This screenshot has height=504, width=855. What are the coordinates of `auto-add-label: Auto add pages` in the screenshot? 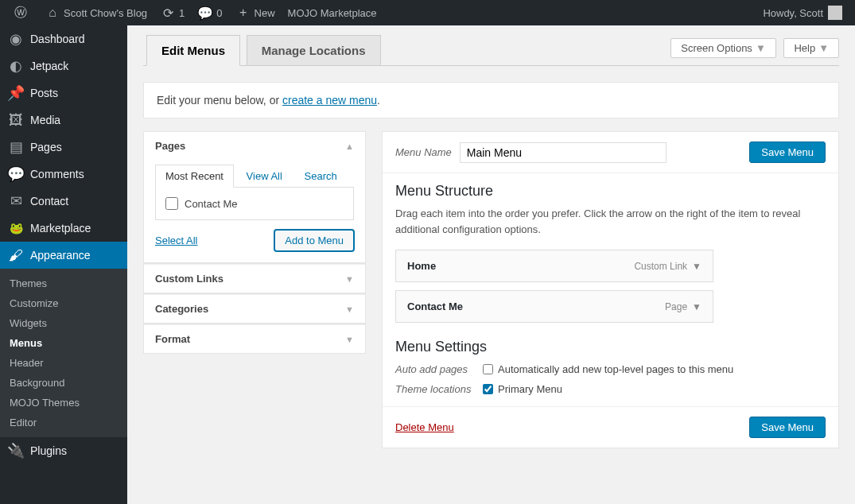 It's located at (439, 369).